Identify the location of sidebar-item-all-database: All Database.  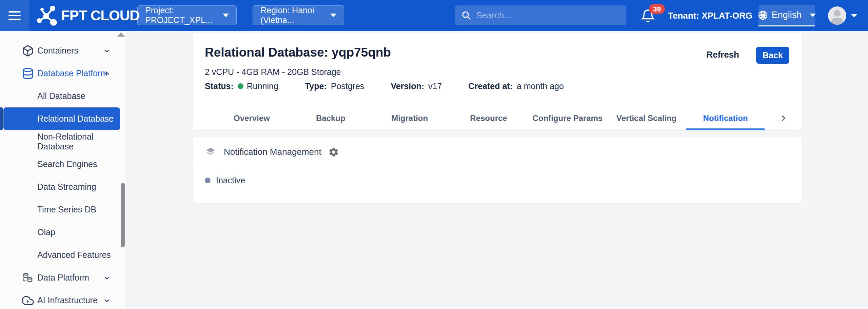
(63, 96).